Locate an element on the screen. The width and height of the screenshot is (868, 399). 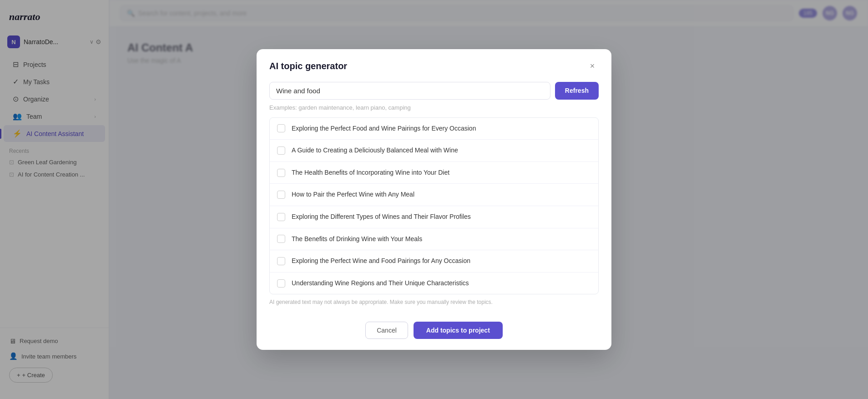
modal-title: AI topic generator is located at coordinates (308, 66).